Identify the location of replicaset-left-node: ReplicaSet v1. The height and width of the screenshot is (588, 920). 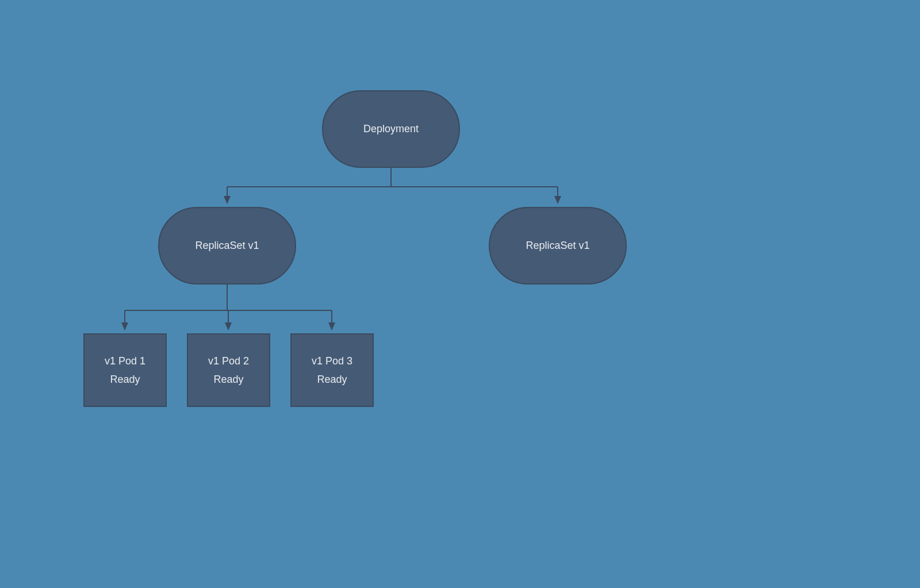
(227, 246).